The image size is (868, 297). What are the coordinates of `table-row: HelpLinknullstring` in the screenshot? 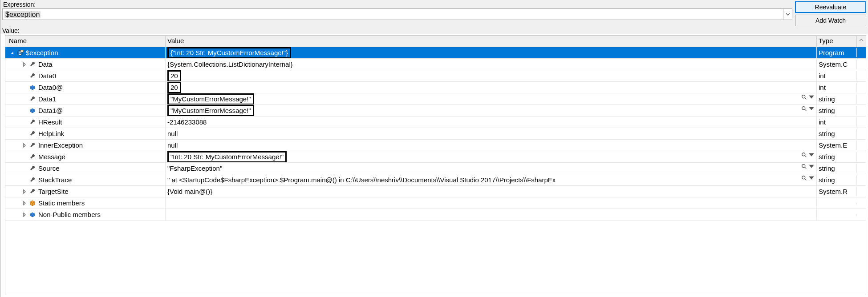 It's located at (435, 134).